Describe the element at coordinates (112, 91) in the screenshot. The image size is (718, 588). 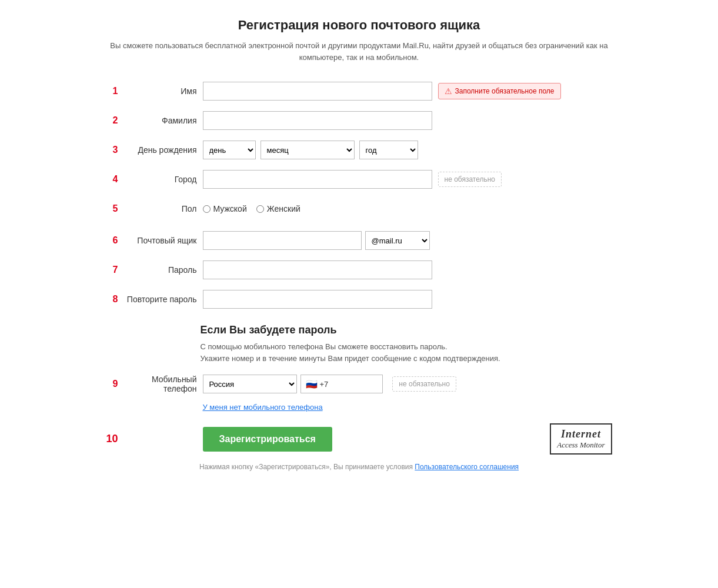
I see `step-1-num: 1` at that location.